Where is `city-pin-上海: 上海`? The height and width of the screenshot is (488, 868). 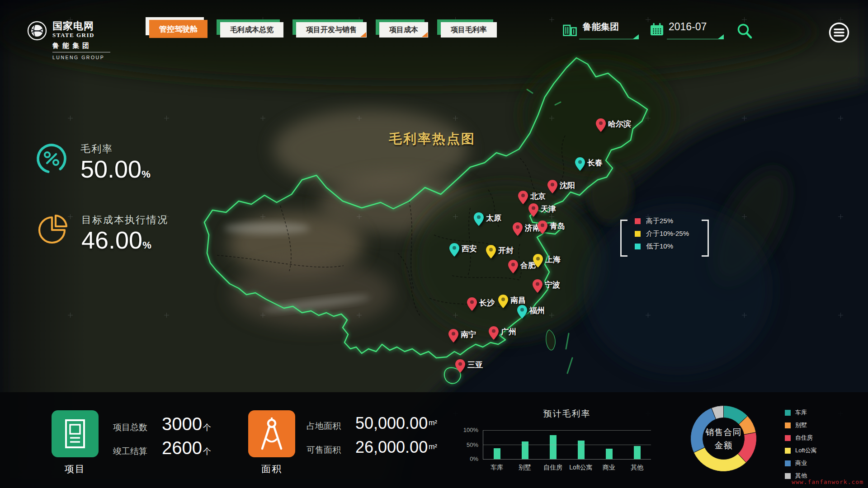
city-pin-上海: 上海 is located at coordinates (538, 262).